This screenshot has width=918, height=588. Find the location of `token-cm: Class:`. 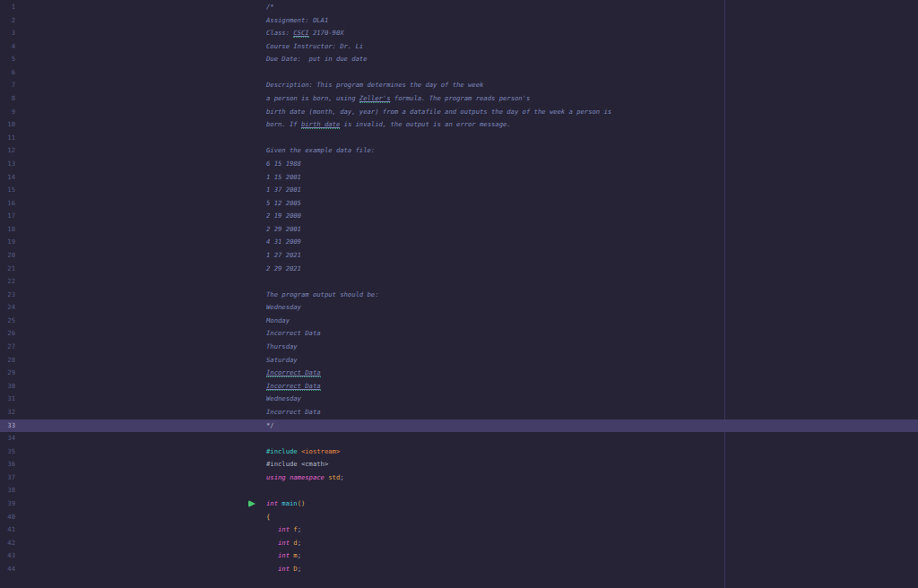

token-cm: Class: is located at coordinates (280, 32).